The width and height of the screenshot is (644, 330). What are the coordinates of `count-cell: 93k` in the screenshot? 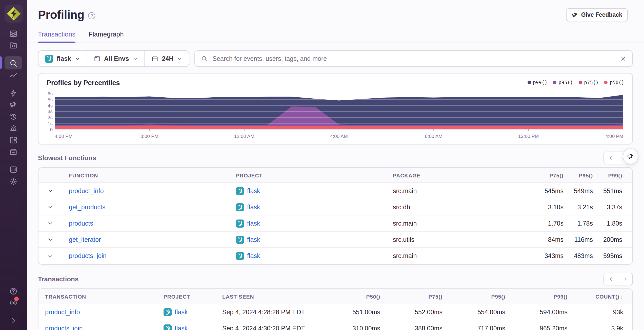 It's located at (595, 312).